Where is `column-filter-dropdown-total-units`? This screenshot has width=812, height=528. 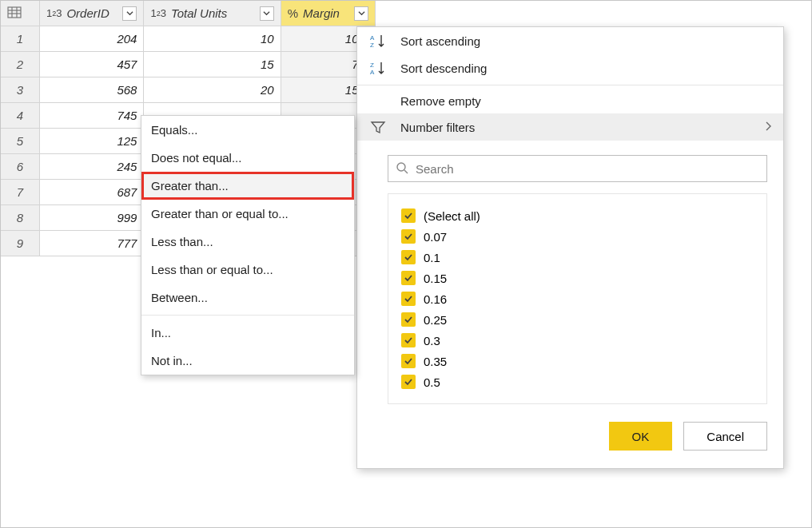
column-filter-dropdown-total-units is located at coordinates (267, 14).